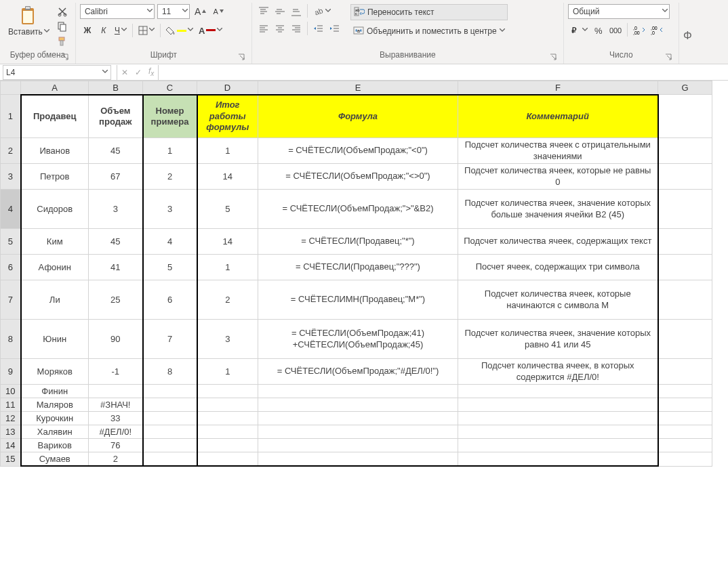 This screenshot has height=575, width=728. What do you see at coordinates (11, 432) in the screenshot?
I see `row-header: 13` at bounding box center [11, 432].